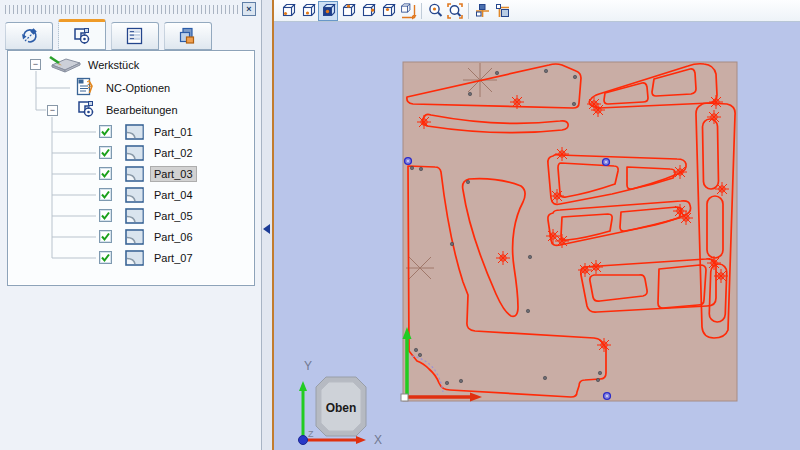 This screenshot has height=450, width=800. Describe the element at coordinates (174, 174) in the screenshot. I see `tree-item-part_03: Part_03` at that location.